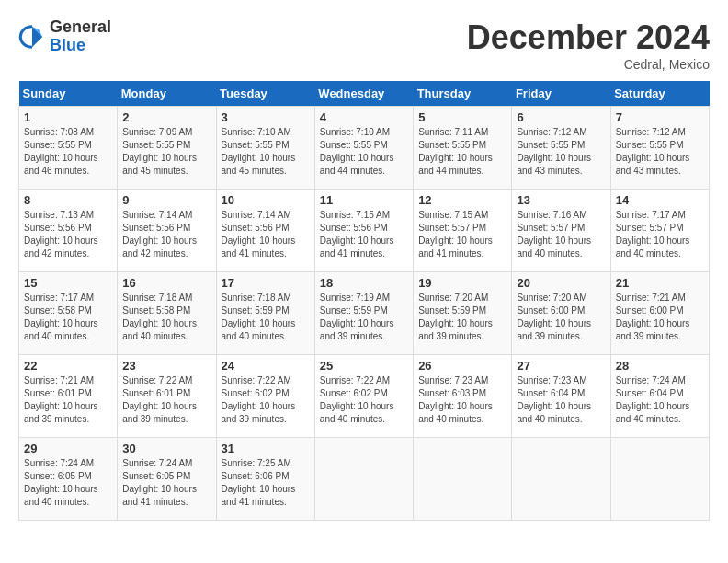 Image resolution: width=728 pixels, height=563 pixels. I want to click on title-area: December 2024 Cedral, Mexico, so click(588, 45).